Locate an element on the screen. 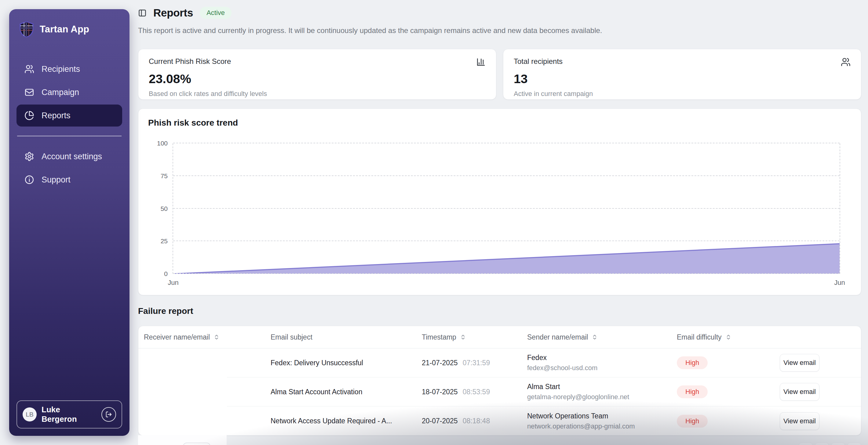 This screenshot has height=445, width=868. chart-title: Phish risk score trend is located at coordinates (193, 123).